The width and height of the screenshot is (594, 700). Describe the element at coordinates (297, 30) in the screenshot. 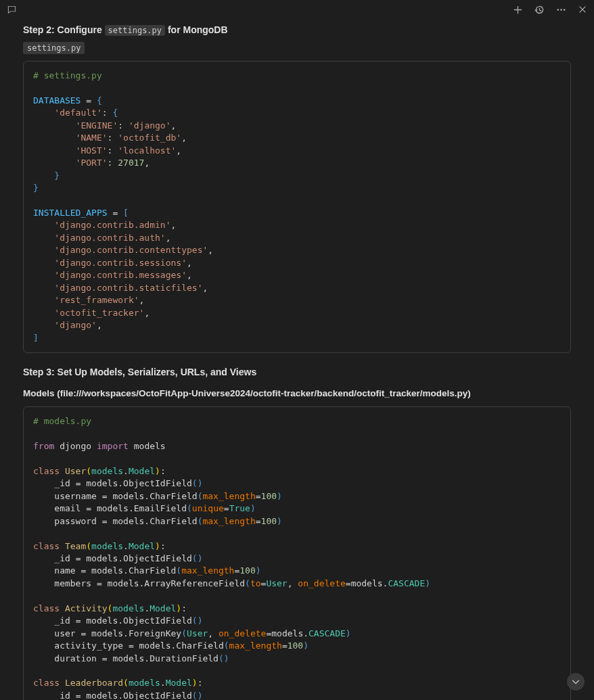

I see `step2-heading: Step 2: Configure settings.py for MongoD…` at that location.